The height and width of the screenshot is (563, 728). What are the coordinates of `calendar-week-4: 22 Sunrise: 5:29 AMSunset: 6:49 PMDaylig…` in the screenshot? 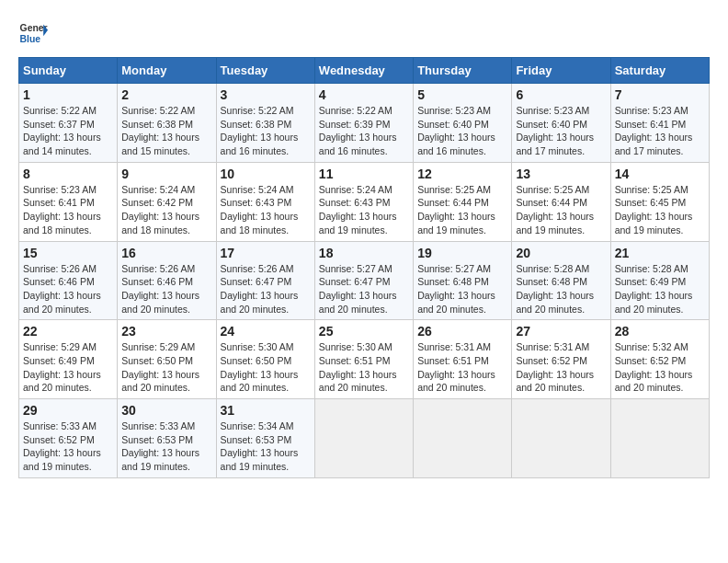 It's located at (364, 360).